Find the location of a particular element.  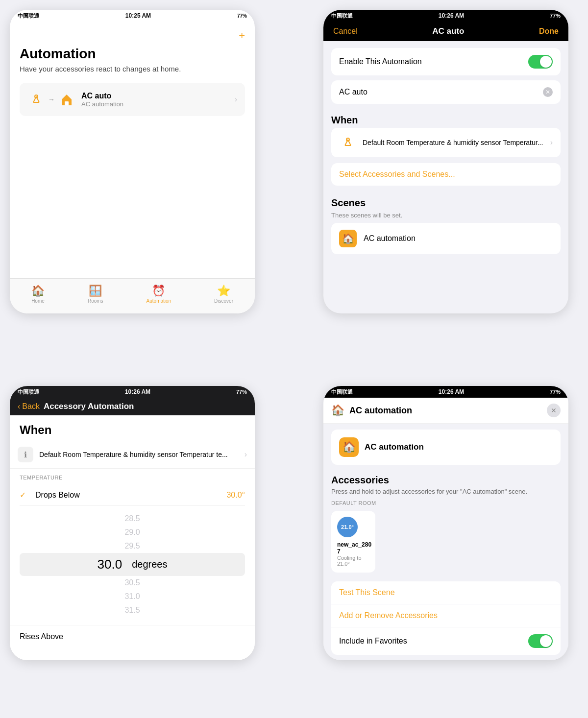

back-button: ‹ Back is located at coordinates (28, 407).